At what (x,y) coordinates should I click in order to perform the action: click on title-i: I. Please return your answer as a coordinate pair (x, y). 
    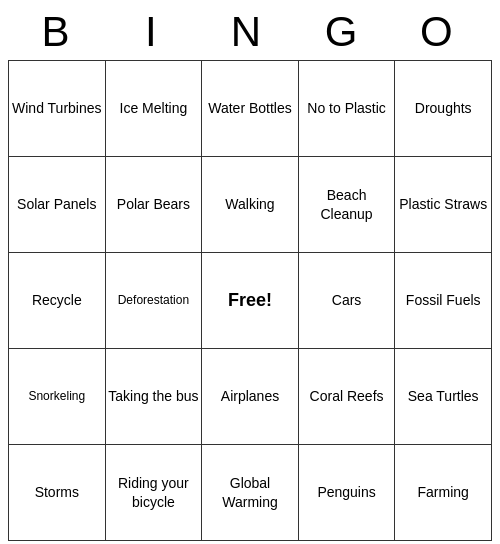
    Looking at the image, I should click on (155, 32).